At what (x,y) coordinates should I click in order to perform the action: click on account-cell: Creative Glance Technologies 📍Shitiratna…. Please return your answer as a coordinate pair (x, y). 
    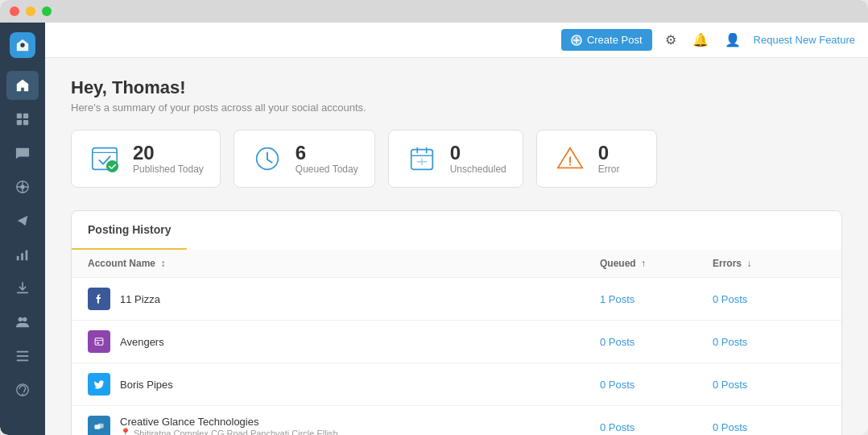
    Looking at the image, I should click on (344, 425).